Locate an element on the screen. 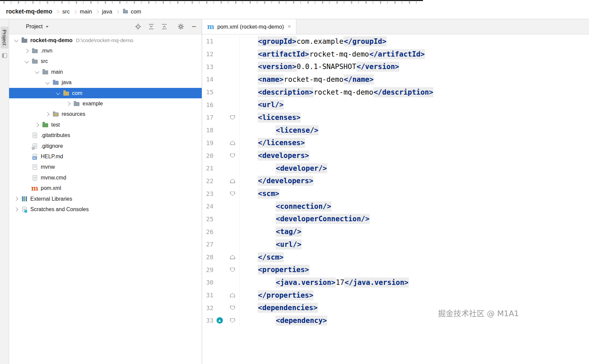 The height and width of the screenshot is (364, 589). tree-item-gitattributes: .gitattributes is located at coordinates (105, 135).